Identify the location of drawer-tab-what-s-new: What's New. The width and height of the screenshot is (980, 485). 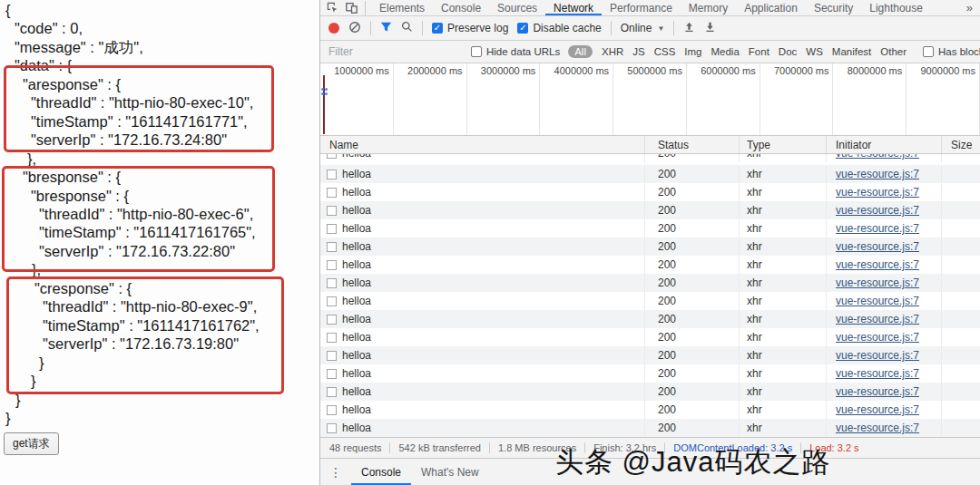
(450, 471).